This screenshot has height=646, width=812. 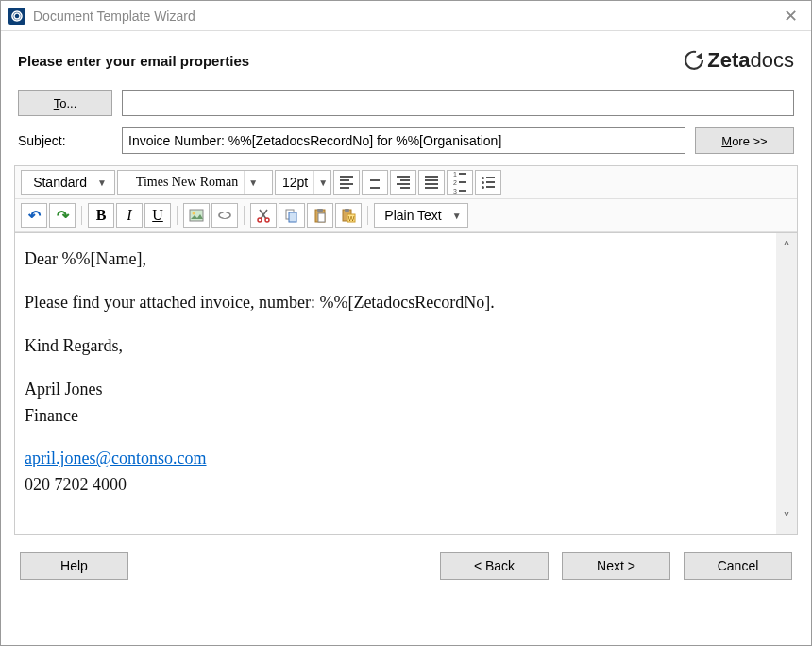 What do you see at coordinates (694, 60) in the screenshot?
I see `brand-swirl-icon` at bounding box center [694, 60].